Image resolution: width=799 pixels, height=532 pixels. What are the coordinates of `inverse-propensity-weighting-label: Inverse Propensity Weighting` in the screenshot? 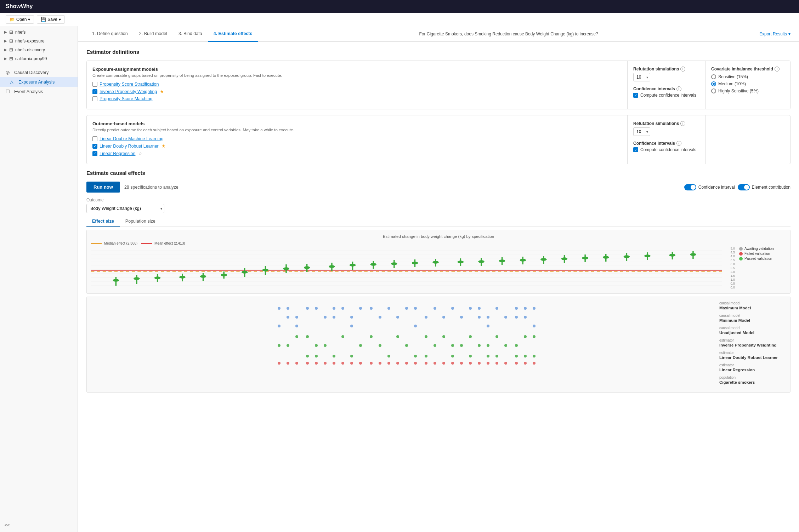 It's located at (128, 92).